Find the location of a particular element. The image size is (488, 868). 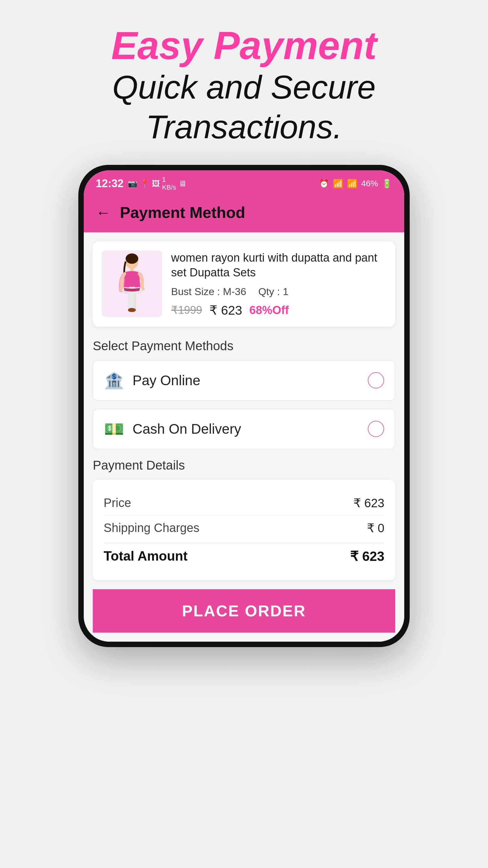

wifi-icon: 📶 is located at coordinates (338, 184).